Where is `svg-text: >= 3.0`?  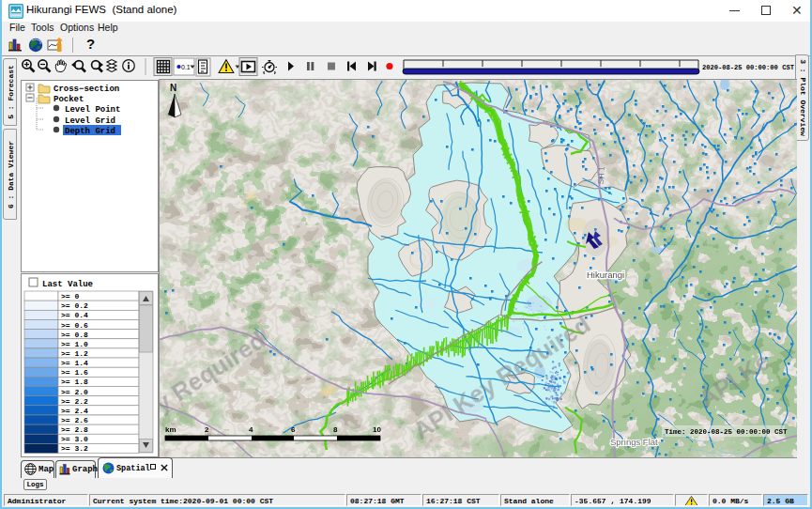
svg-text: >= 3.0 is located at coordinates (75, 440).